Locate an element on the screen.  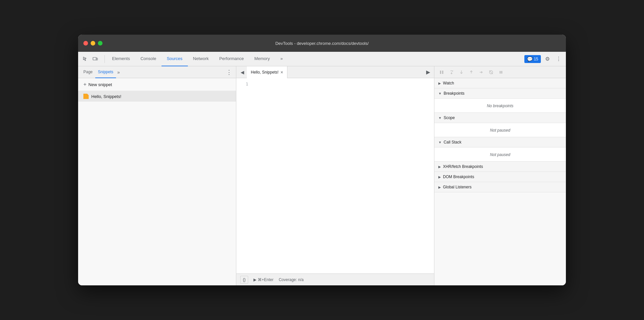
tab-performance: Performance is located at coordinates (231, 59).